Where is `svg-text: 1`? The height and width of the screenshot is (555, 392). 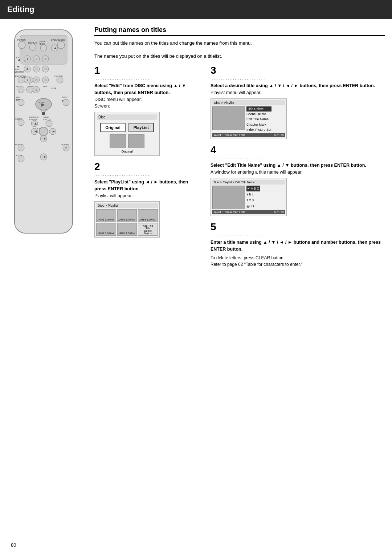 svg-text: 1 is located at coordinates (28, 59).